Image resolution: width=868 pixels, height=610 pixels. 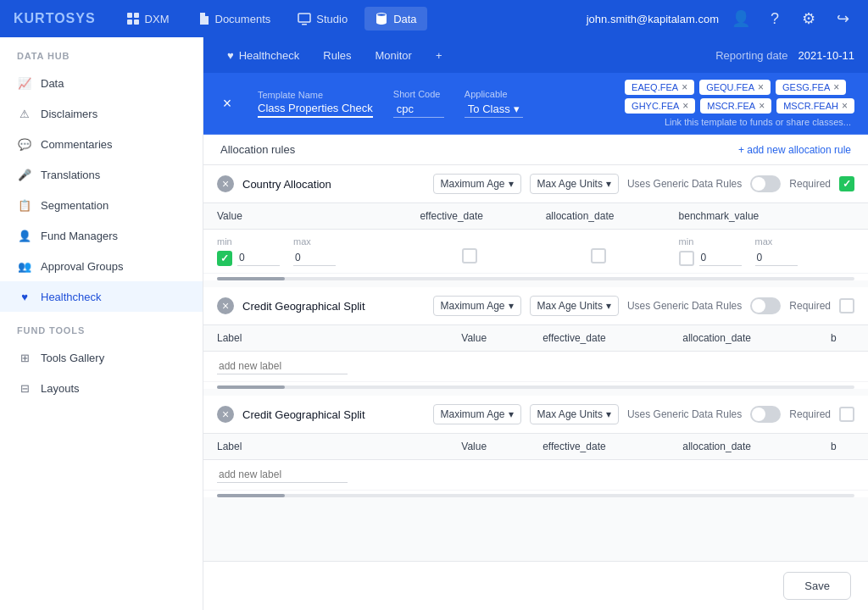 What do you see at coordinates (511, 414) in the screenshot?
I see `chevron-down-icon-5: ▾` at bounding box center [511, 414].